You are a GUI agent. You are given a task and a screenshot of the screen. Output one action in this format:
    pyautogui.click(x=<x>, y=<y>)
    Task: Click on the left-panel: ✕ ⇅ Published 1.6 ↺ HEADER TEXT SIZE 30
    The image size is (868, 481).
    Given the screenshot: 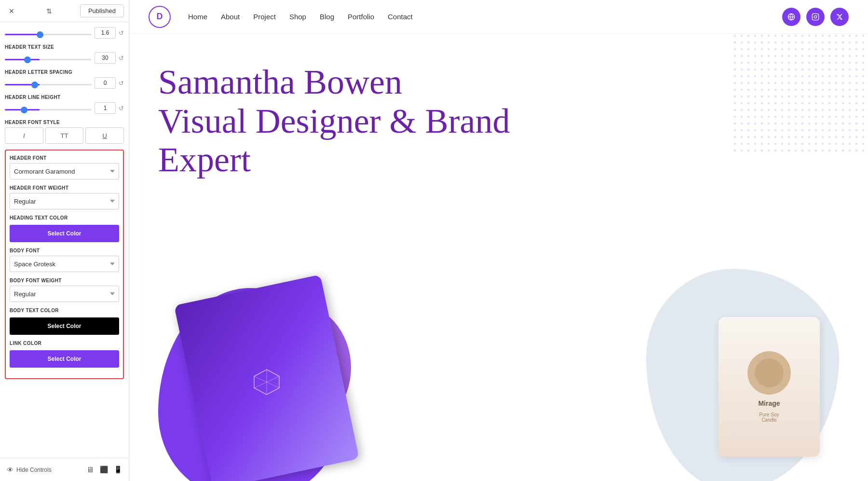 What is the action you would take?
    pyautogui.click(x=65, y=240)
    